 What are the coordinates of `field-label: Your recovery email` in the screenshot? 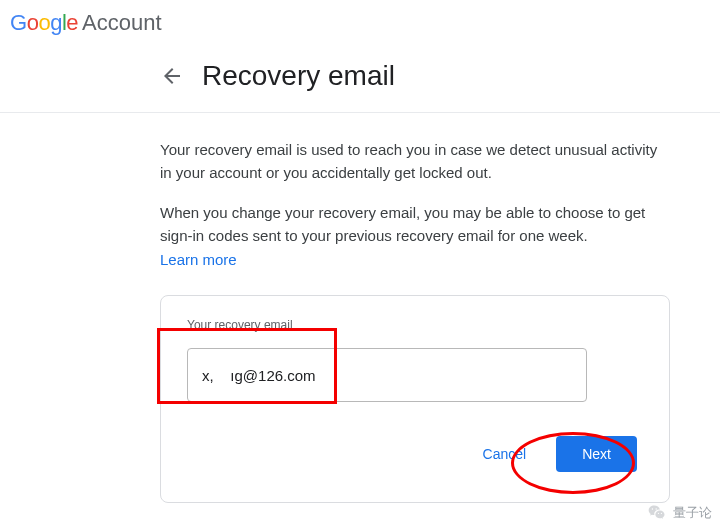 It's located at (415, 325).